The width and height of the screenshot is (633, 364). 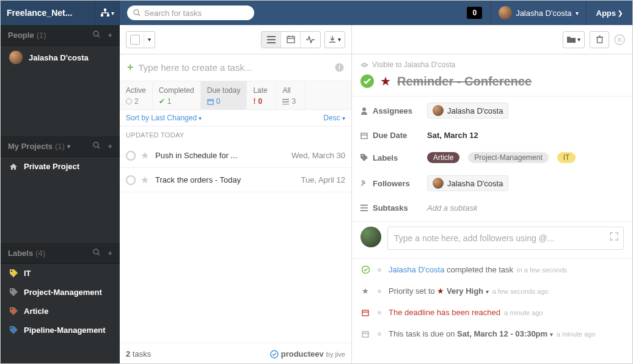 I want to click on user-menu: Jalasha D'costa▾, so click(x=538, y=13).